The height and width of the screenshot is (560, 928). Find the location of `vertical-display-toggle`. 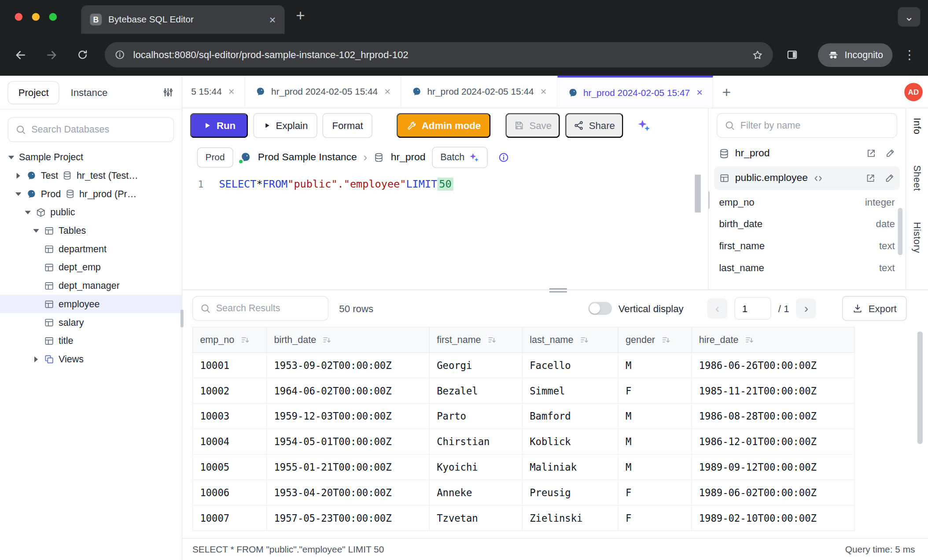

vertical-display-toggle is located at coordinates (600, 309).